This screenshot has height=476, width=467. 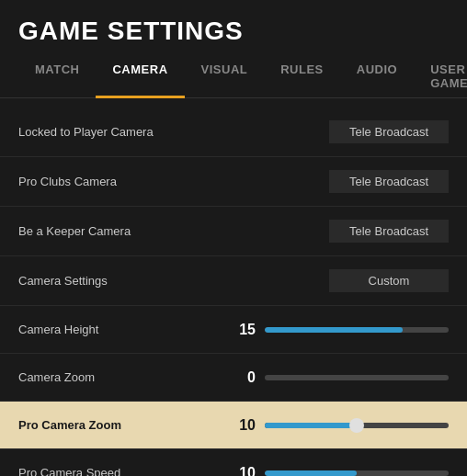 I want to click on setting-row-pro-camera-zoom: Pro Camera Zoom10, so click(x=234, y=425).